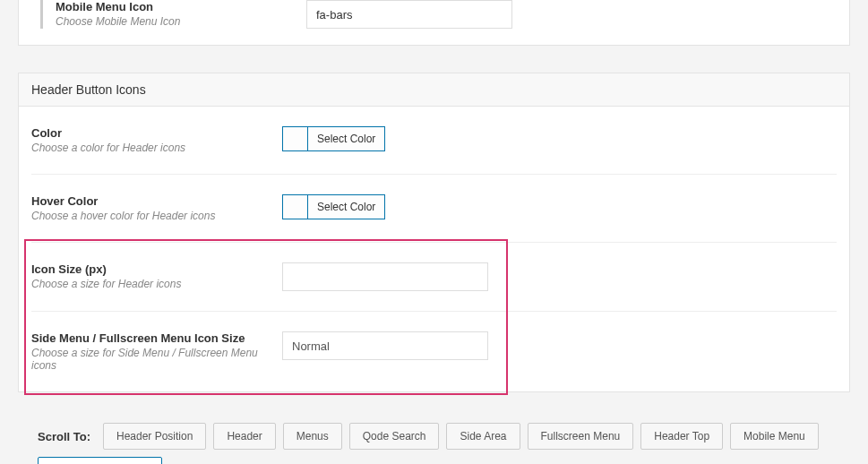  Describe the element at coordinates (148, 269) in the screenshot. I see `icon-size-title: Icon Size (px)` at that location.